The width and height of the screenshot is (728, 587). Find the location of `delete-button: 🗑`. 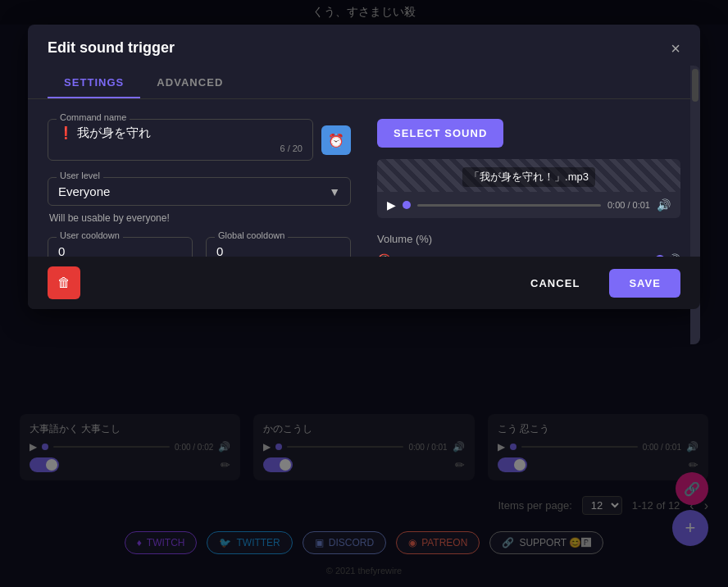

delete-button: 🗑 is located at coordinates (64, 283).